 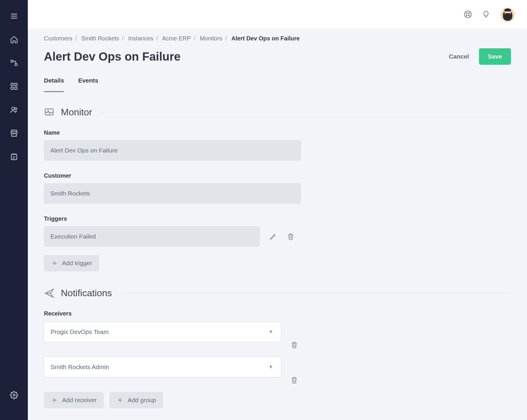 I want to click on sidebar-menu-toggle, so click(x=14, y=16).